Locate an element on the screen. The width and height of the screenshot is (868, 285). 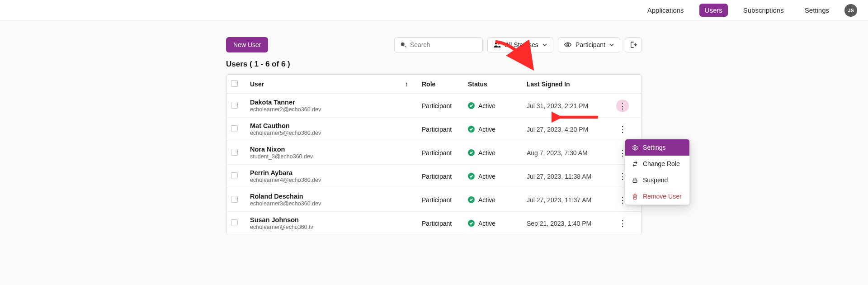
eye-icon is located at coordinates (568, 45).